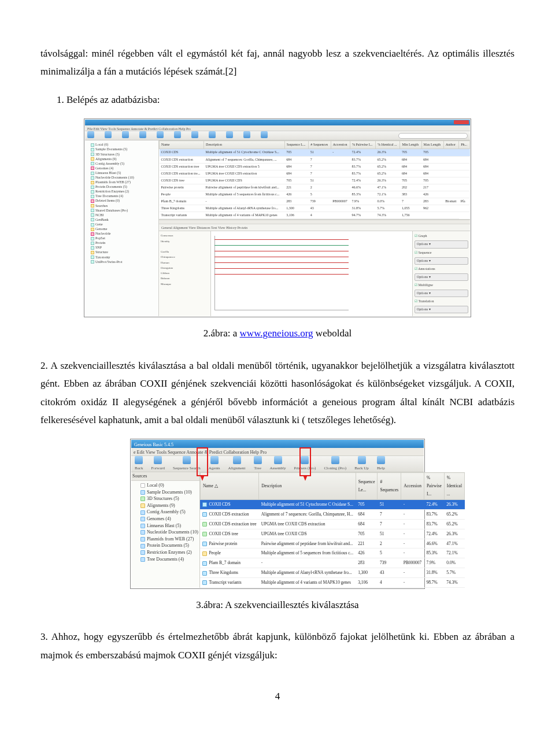  I want to click on sidebar-item: Deleted Items (0), so click(121, 201).